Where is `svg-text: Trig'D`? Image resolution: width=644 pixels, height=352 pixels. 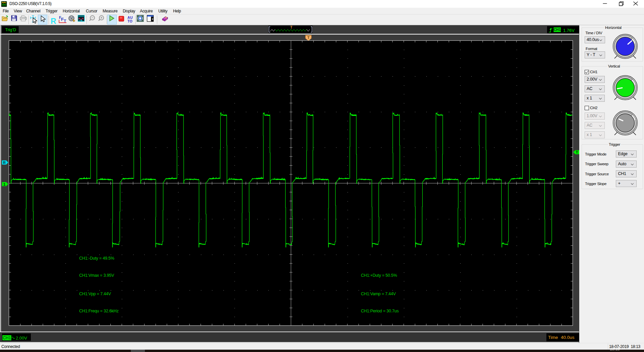
svg-text: Trig'D is located at coordinates (11, 30).